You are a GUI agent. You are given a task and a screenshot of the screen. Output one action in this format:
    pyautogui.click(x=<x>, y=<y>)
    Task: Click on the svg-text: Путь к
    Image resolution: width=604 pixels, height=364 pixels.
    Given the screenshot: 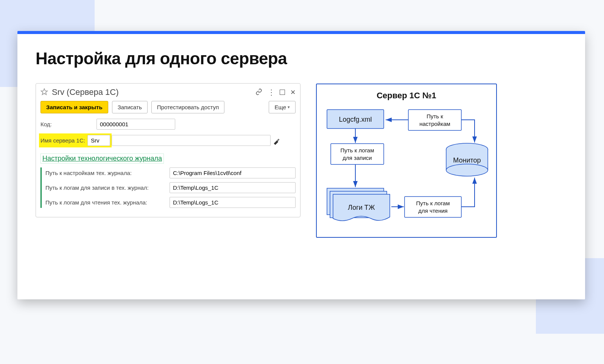 What is the action you would take?
    pyautogui.click(x=435, y=116)
    